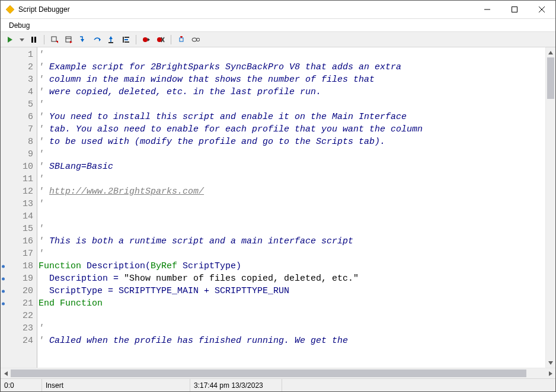 This screenshot has height=392, width=556. What do you see at coordinates (19, 217) in the screenshot?
I see `gutter-line: 14` at bounding box center [19, 217].